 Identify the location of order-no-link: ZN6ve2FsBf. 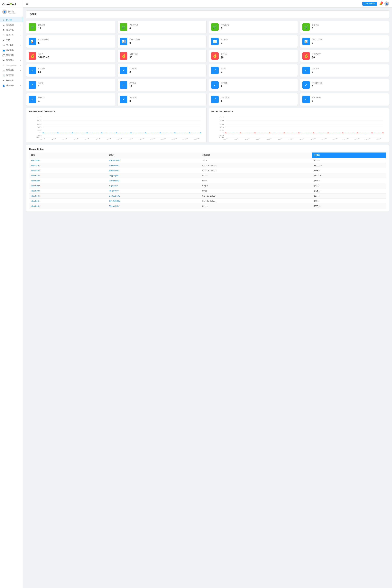
(114, 206).